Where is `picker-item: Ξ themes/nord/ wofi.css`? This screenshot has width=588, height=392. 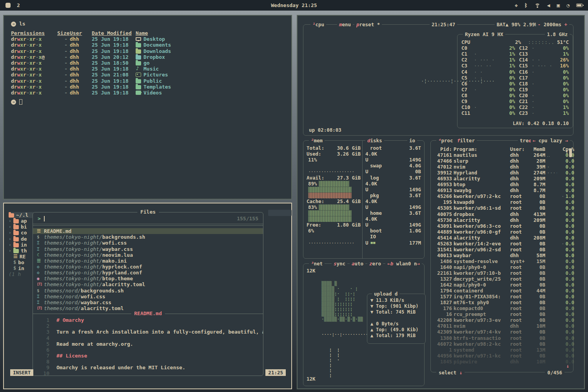
picker-item: Ξ themes/nord/ wofi.css is located at coordinates (148, 296).